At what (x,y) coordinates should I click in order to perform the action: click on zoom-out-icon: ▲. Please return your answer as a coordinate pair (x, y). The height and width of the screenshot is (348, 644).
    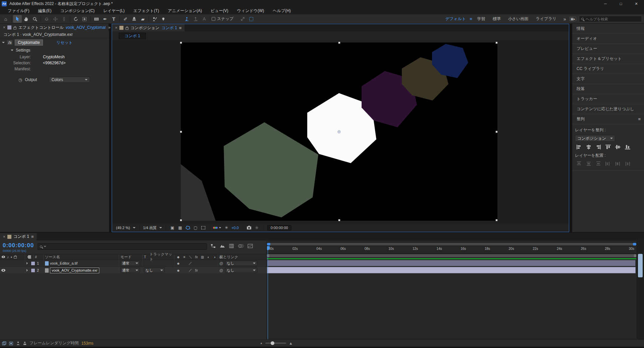
    Looking at the image, I should click on (261, 343).